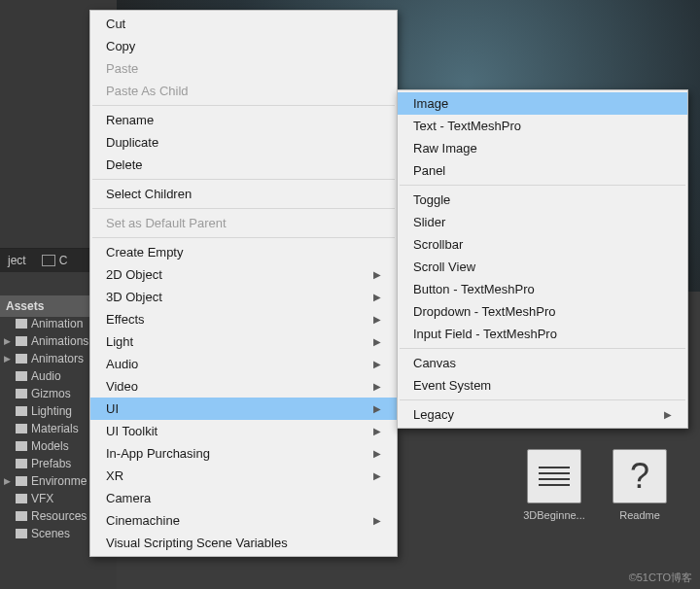  Describe the element at coordinates (243, 142) in the screenshot. I see `menu-item-duplicate: Duplicate` at that location.